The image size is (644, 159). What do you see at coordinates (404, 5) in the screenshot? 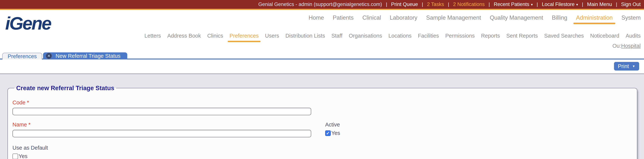
I see `topbar-item-print-queue: Print Queue` at bounding box center [404, 5].